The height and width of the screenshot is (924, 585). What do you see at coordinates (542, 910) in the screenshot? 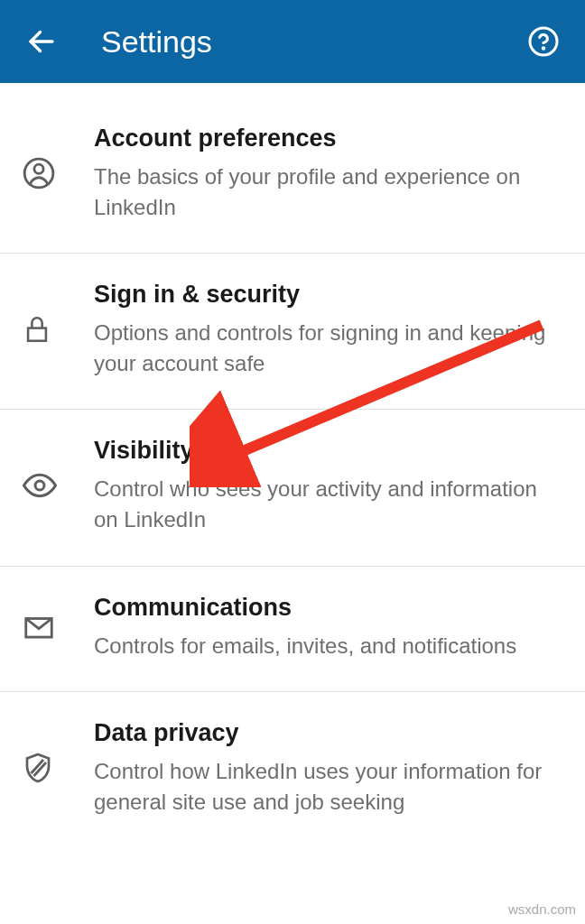
I see `watermark: wsxdn.com` at bounding box center [542, 910].